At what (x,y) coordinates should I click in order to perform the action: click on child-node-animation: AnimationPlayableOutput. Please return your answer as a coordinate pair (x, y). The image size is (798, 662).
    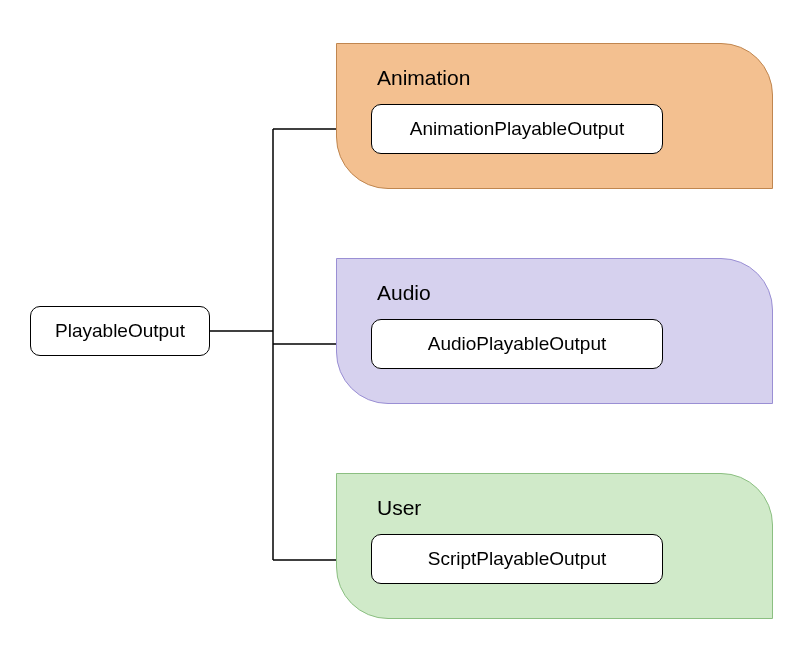
    Looking at the image, I should click on (517, 129).